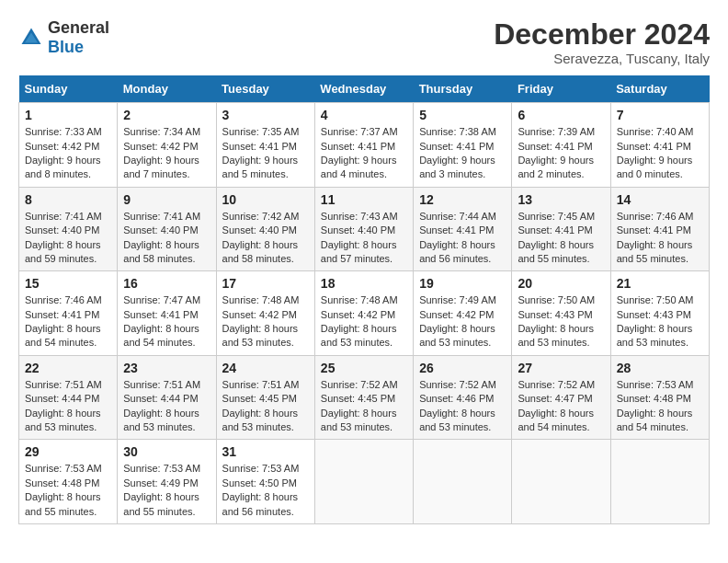  What do you see at coordinates (68, 482) in the screenshot?
I see `calendar-day-cell: 29 Sunrise: 7:53 AMSunset: 4:48 PMDaylig…` at bounding box center [68, 482].